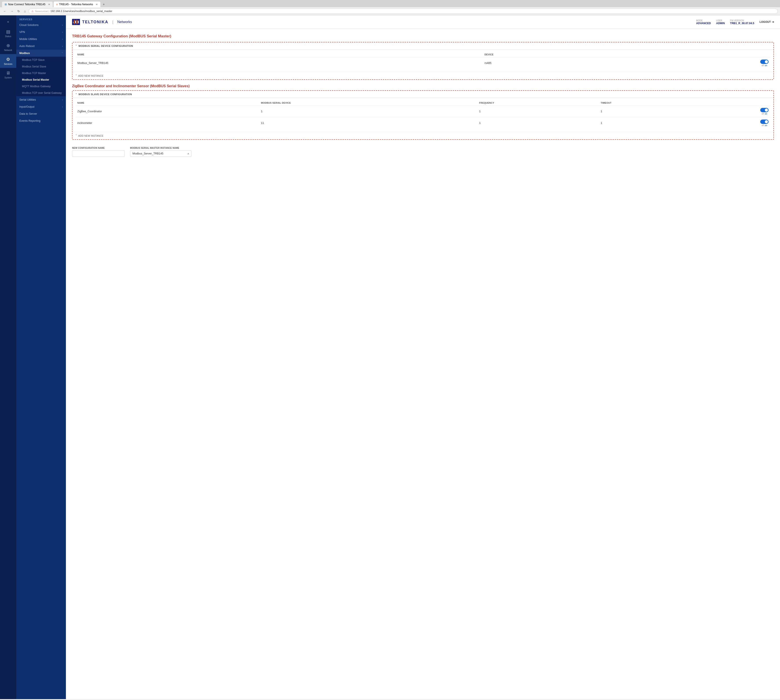 This screenshot has height=700, width=780. Describe the element at coordinates (423, 61) in the screenshot. I see `section1-table-wrap: NAME DEVICE Modbus_Server_TRB145 rs485` at that location.